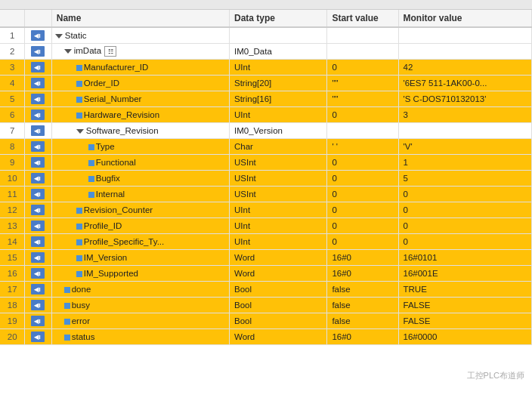  I want to click on col-header-name: Name, so click(141, 18).